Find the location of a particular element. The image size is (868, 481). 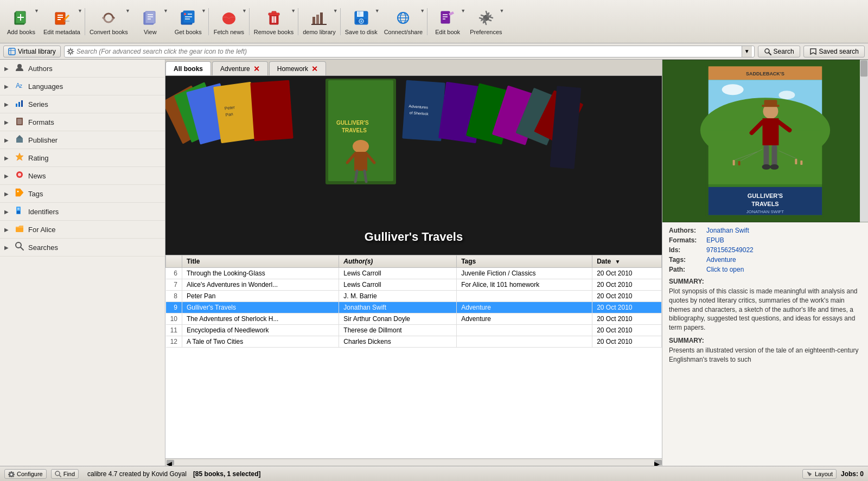

save-to-disk-icon is located at coordinates (361, 18).